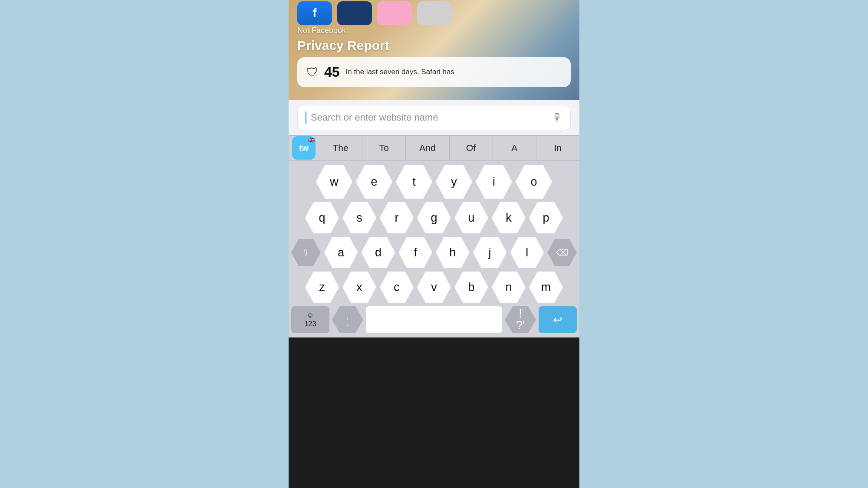  I want to click on microphone-icon: 🎙, so click(557, 118).